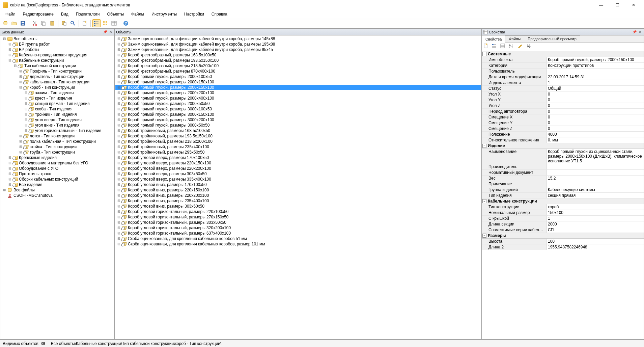  Describe the element at coordinates (57, 109) in the screenshot. I see `tree-node: ⊞скоба - Тип изделия` at that location.